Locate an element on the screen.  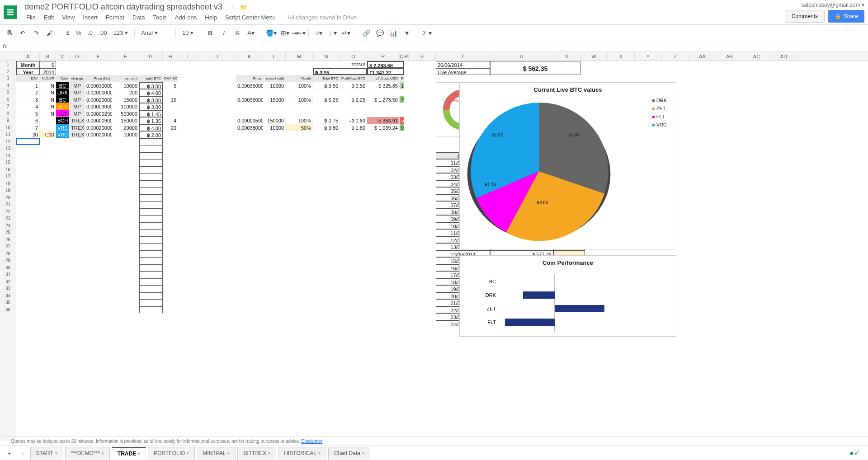
cell-D6: MP is located at coordinates (77, 100).